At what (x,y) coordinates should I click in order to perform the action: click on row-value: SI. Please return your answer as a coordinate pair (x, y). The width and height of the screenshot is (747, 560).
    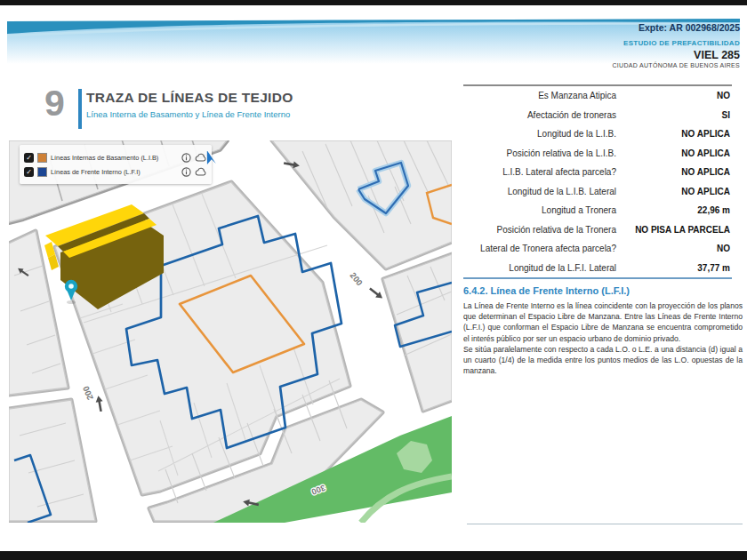
    Looking at the image, I should click on (674, 116).